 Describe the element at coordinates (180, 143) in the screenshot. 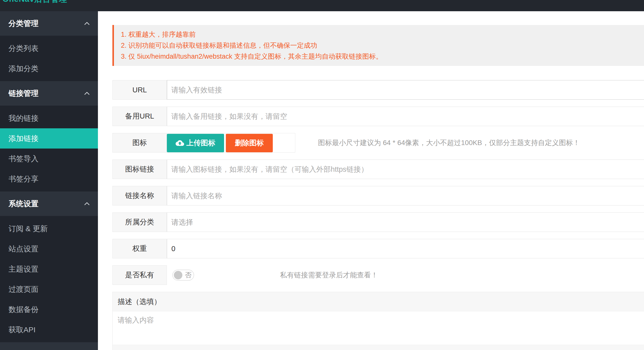

I see `cloud-upload-icon` at that location.